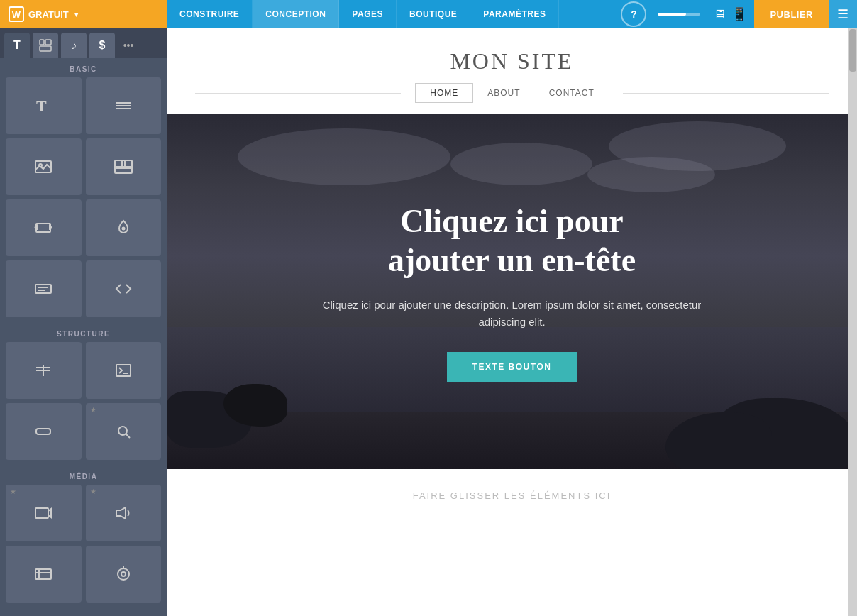 The image size is (857, 616). Describe the element at coordinates (84, 14) in the screenshot. I see `brand-logo: W GRATUIT ▼` at that location.